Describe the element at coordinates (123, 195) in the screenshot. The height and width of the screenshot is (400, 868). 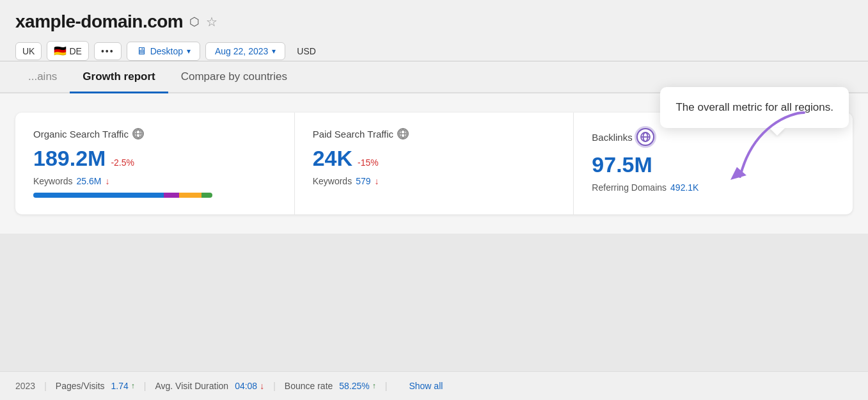
I see `organic-progress-bar` at that location.